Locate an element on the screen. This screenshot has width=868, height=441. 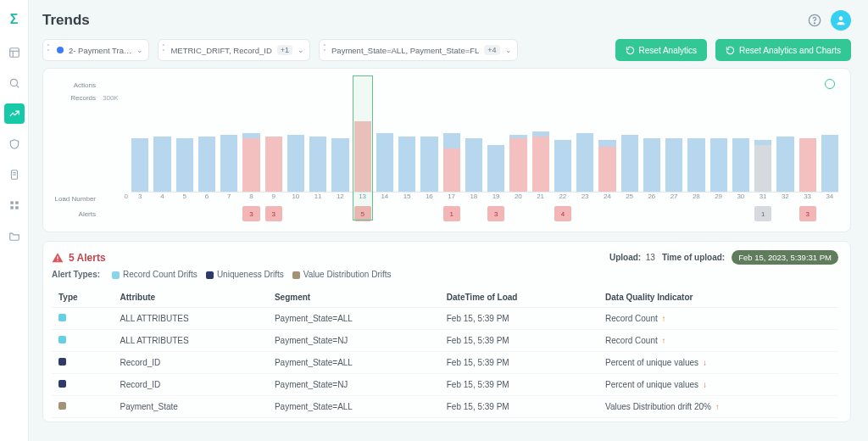
down-icon: ˅ is located at coordinates (48, 53).